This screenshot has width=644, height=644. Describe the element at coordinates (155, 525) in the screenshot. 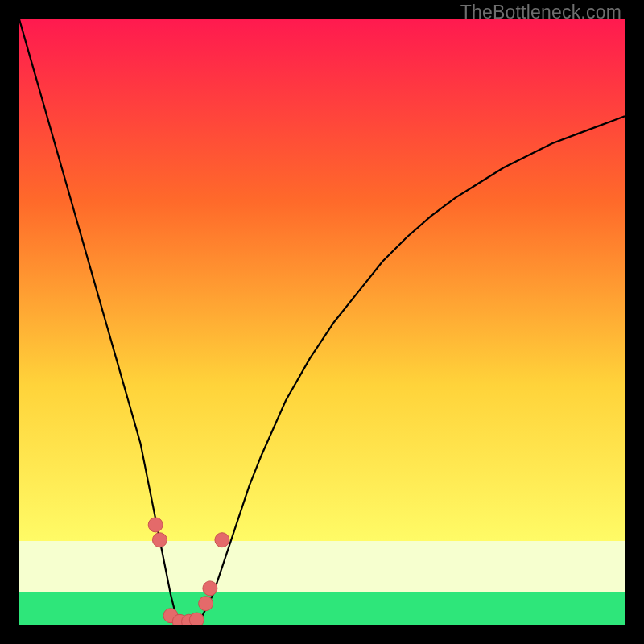

I see `data-point-p1` at that location.